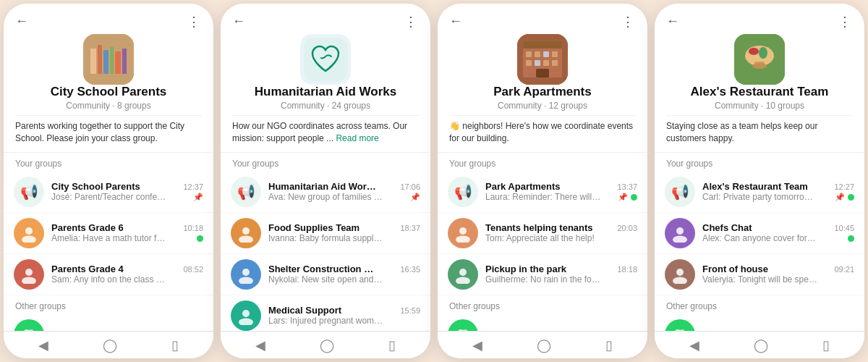 The width and height of the screenshot is (868, 362). What do you see at coordinates (326, 197) in the screenshot?
I see `group-preview: Ava: New group of families waitin...` at bounding box center [326, 197].